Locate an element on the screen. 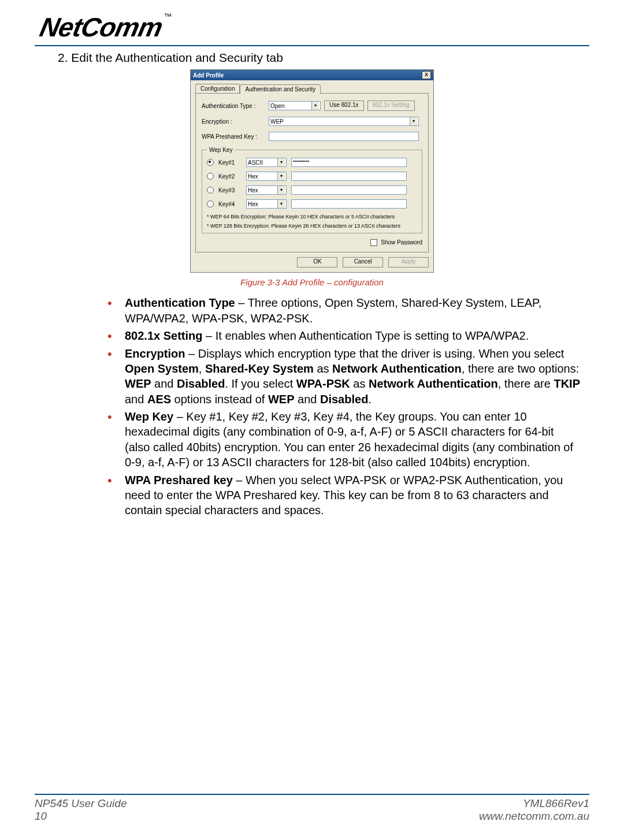 This screenshot has width=624, height=840. footer-guide: NP545 User Guide is located at coordinates (81, 804).